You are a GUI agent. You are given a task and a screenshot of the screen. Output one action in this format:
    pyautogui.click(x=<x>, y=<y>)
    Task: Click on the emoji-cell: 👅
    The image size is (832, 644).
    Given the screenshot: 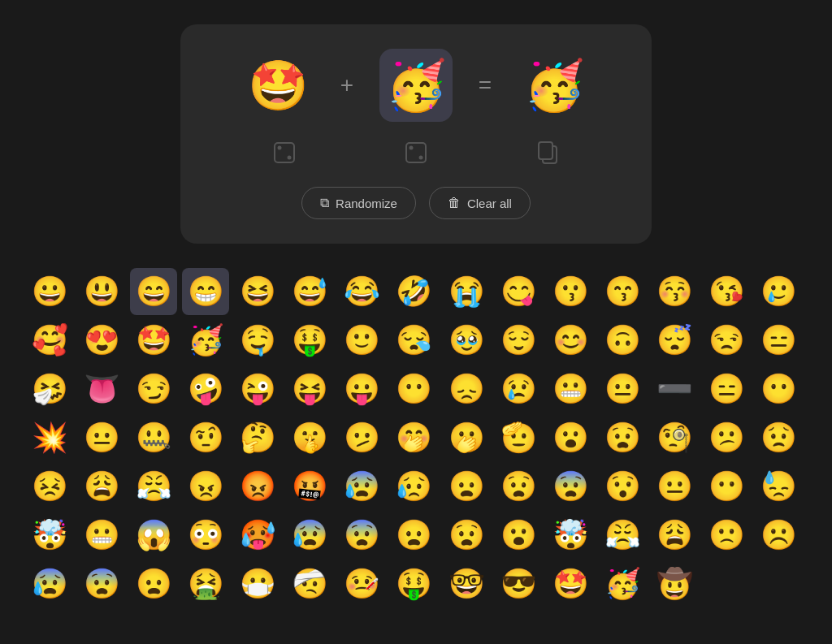 What is the action you would take?
    pyautogui.click(x=102, y=389)
    